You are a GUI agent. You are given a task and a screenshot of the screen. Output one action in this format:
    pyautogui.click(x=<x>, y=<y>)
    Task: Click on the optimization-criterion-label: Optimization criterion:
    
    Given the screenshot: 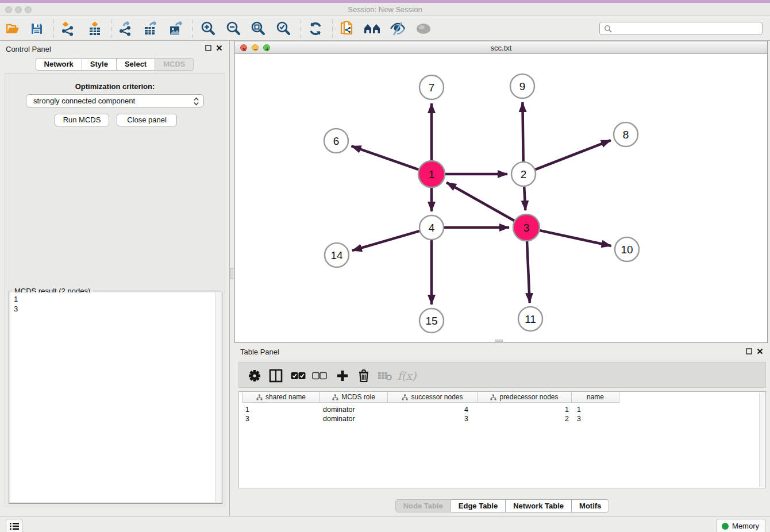 What is the action you would take?
    pyautogui.click(x=115, y=86)
    